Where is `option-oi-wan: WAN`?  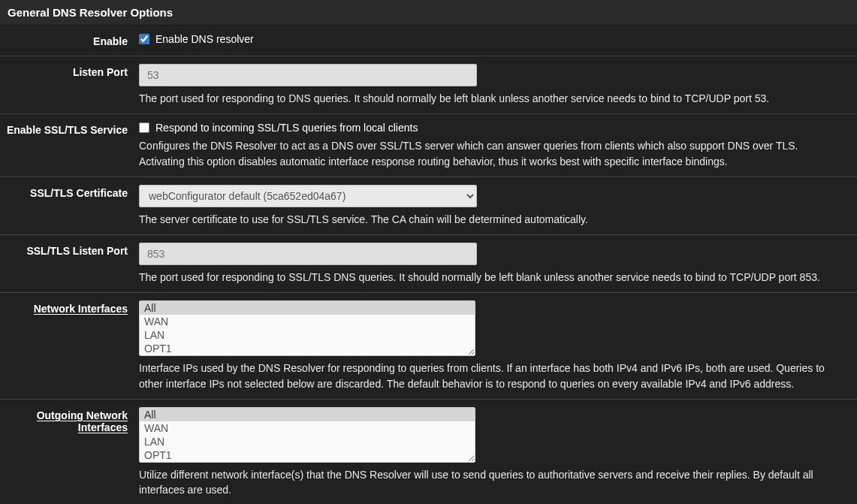 option-oi-wan: WAN is located at coordinates (307, 428).